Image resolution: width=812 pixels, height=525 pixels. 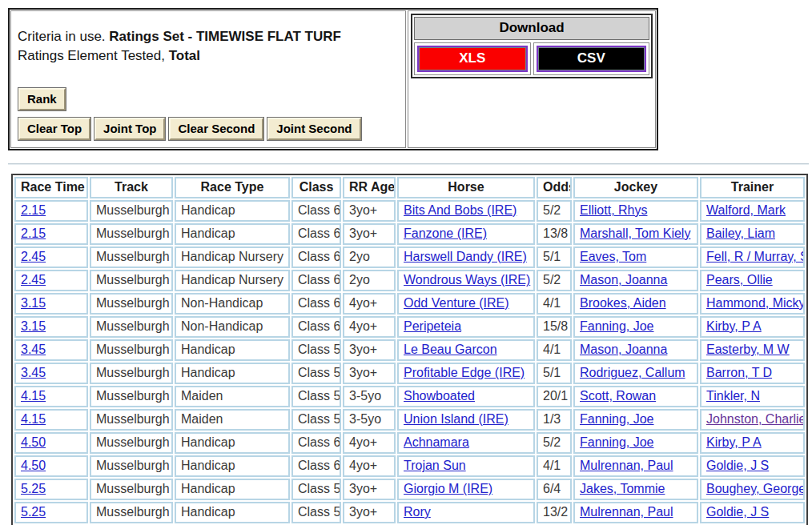 What do you see at coordinates (756, 303) in the screenshot?
I see `trainer-link: Hammond, Micky` at bounding box center [756, 303].